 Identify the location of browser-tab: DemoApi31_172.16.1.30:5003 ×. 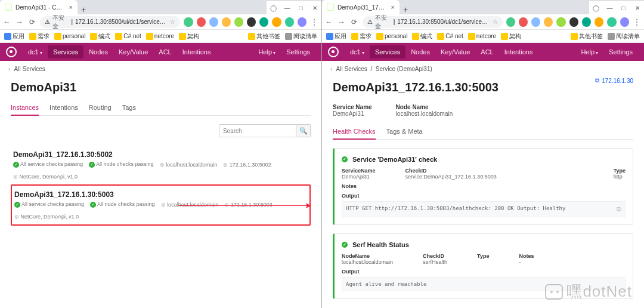
(361, 7).